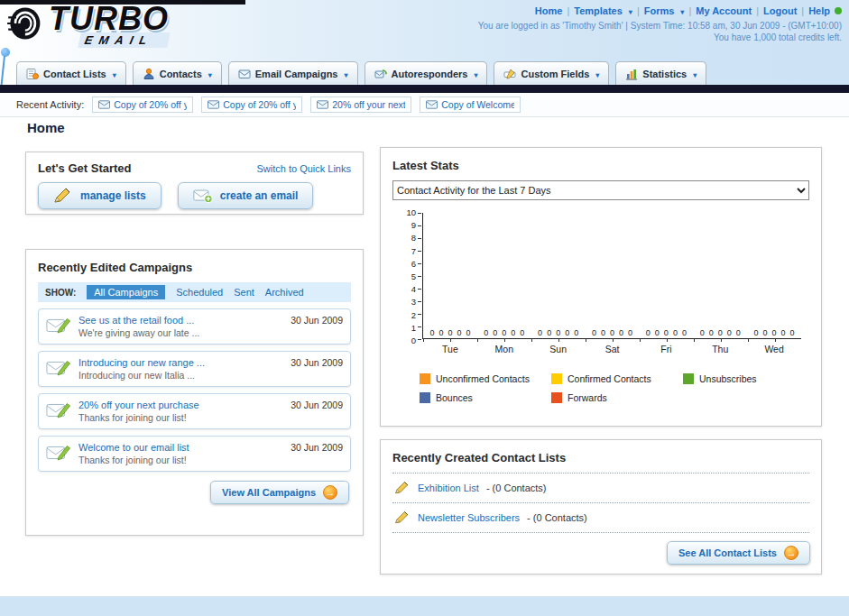 This screenshot has height=616, width=849. I want to click on switch-quick-links-link: Switch to Quick Links, so click(303, 169).